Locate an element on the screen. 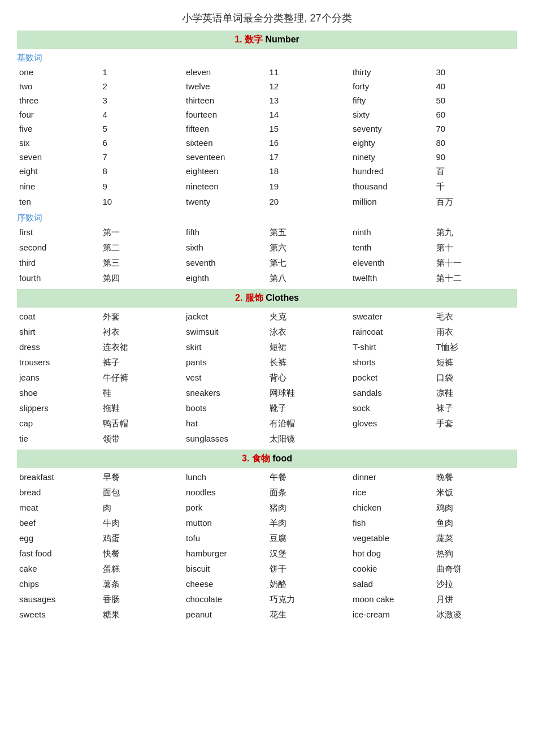 The image size is (534, 756). table-cell: vest is located at coordinates (225, 378).